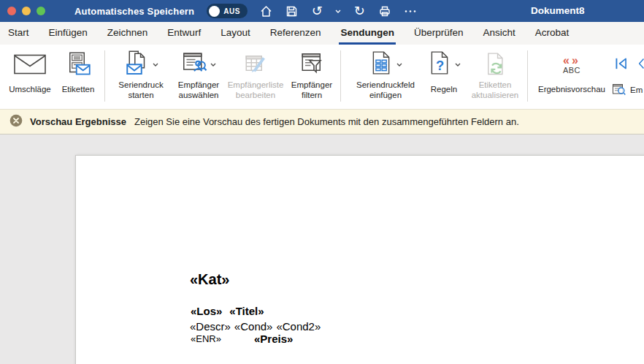  What do you see at coordinates (235, 34) in the screenshot?
I see `tab-layout: Layout` at bounding box center [235, 34].